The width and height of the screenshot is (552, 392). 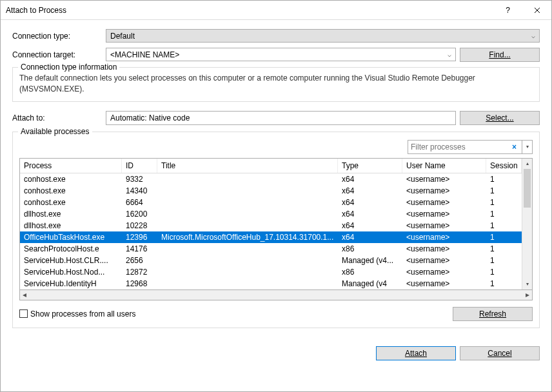 I want to click on scroll-thumb, so click(x=527, y=188).